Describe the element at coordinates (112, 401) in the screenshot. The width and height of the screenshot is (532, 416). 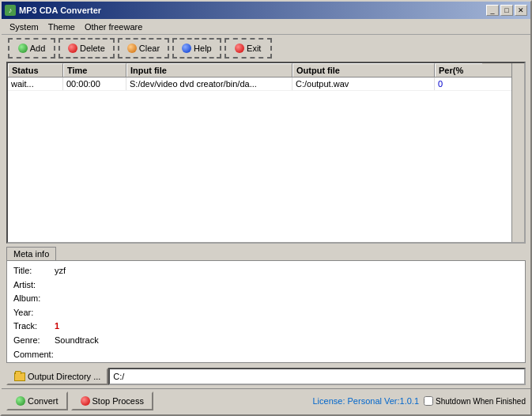
I see `stop-button: Stop Process` at that location.